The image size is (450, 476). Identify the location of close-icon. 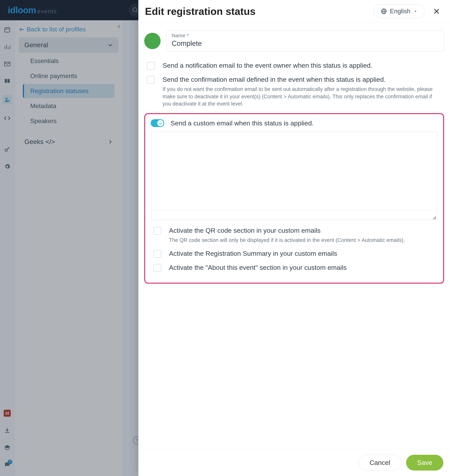
(437, 12).